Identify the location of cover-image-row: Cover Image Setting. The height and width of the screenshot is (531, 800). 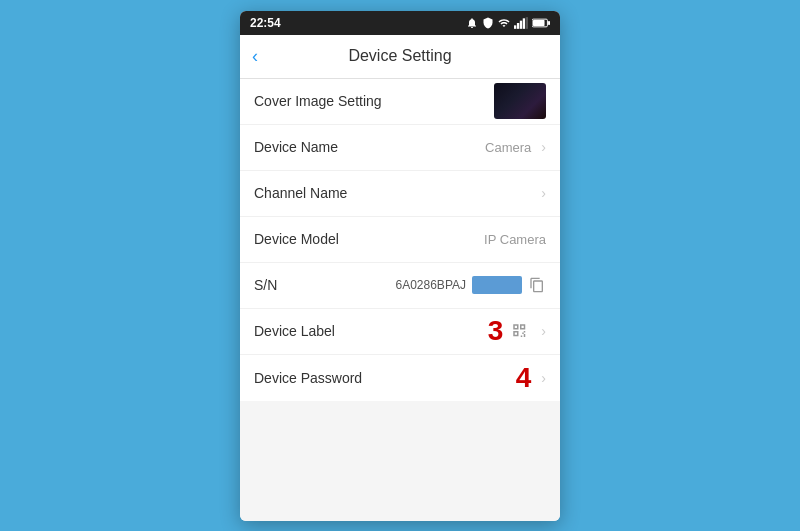
(400, 102).